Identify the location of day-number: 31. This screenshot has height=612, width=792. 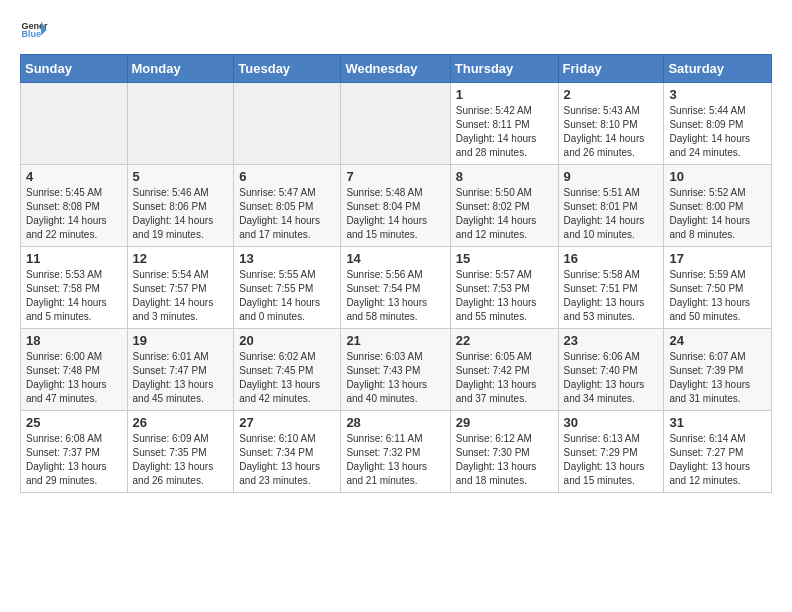
(718, 422).